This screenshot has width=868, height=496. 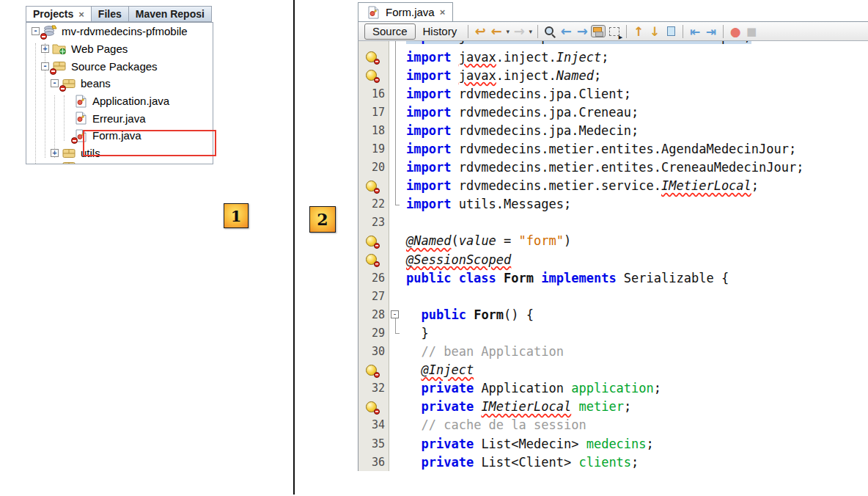 What do you see at coordinates (613, 75) in the screenshot?
I see `code-line: import javax.inject.Named;` at bounding box center [613, 75].